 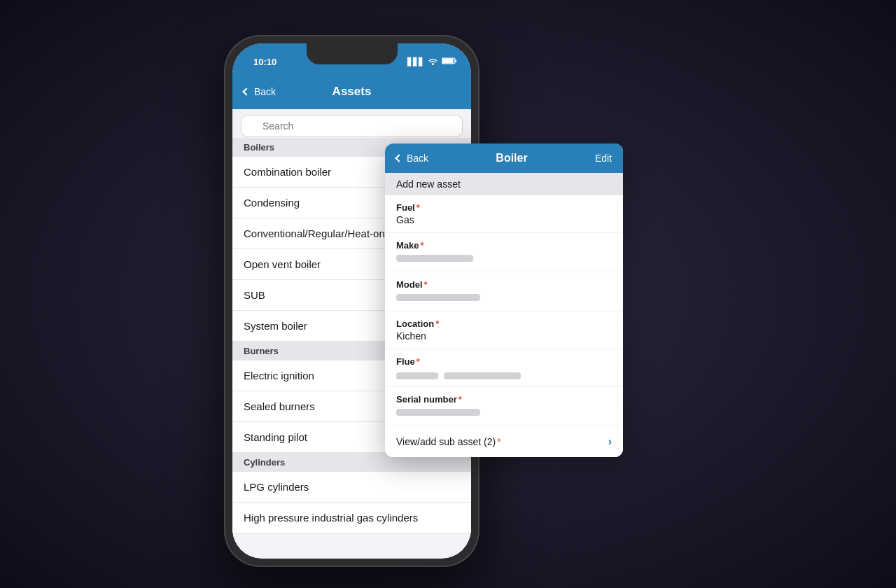 I want to click on location-field: Location* Kichen, so click(x=504, y=330).